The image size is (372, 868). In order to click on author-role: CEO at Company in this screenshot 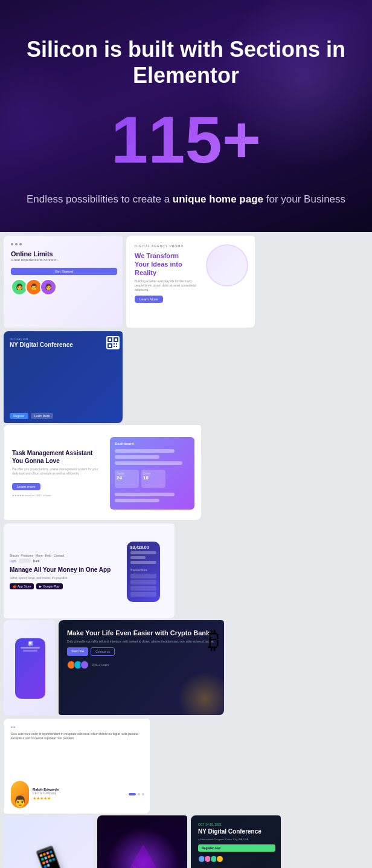, I will do `click(46, 793)`.